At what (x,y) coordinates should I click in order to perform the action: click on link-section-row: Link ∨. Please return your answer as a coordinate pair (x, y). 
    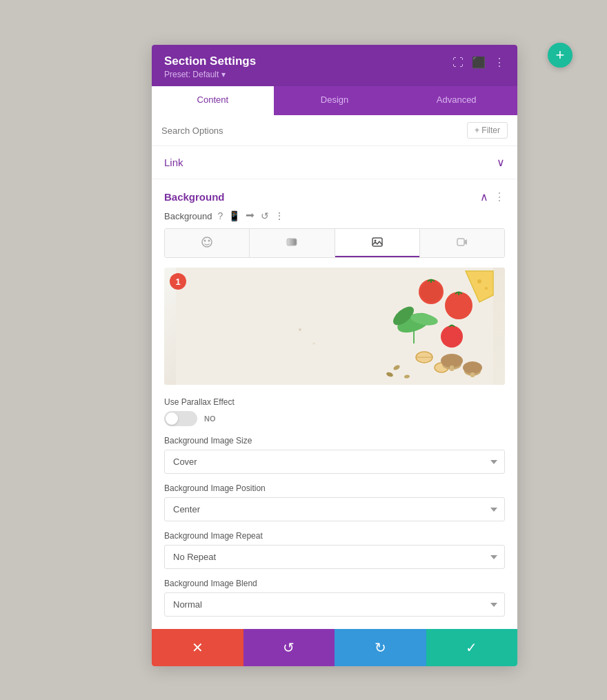
    Looking at the image, I should click on (335, 163).